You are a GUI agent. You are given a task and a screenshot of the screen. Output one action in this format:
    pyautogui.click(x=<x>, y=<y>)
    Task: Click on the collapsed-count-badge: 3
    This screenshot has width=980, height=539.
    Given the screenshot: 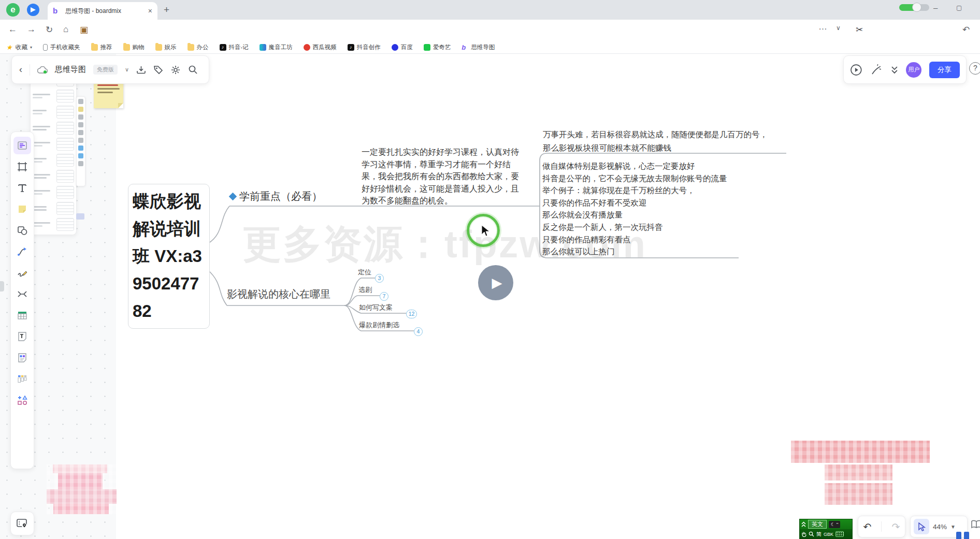 What is the action you would take?
    pyautogui.click(x=379, y=279)
    